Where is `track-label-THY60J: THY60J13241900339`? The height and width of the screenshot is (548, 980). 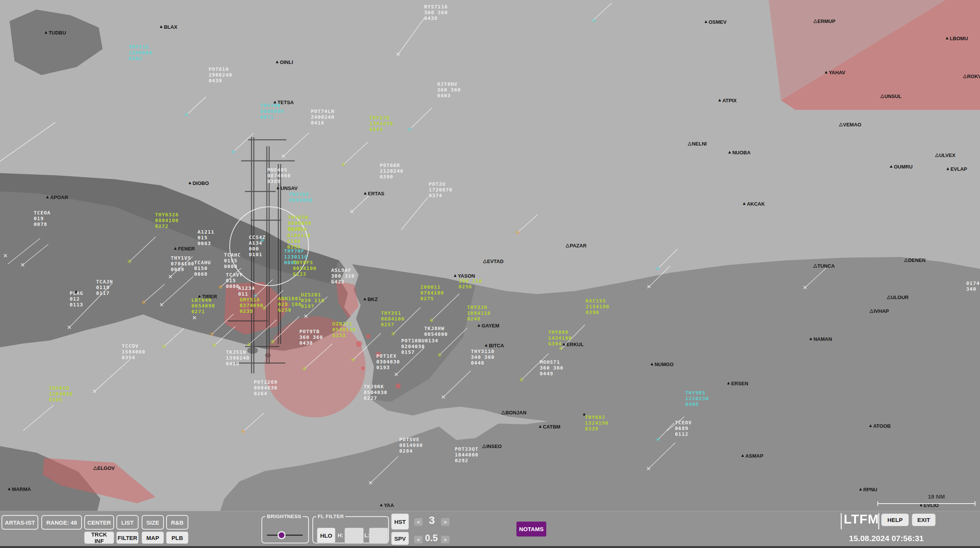
track-label-THY60J: THY60J13241900339 is located at coordinates (597, 423).